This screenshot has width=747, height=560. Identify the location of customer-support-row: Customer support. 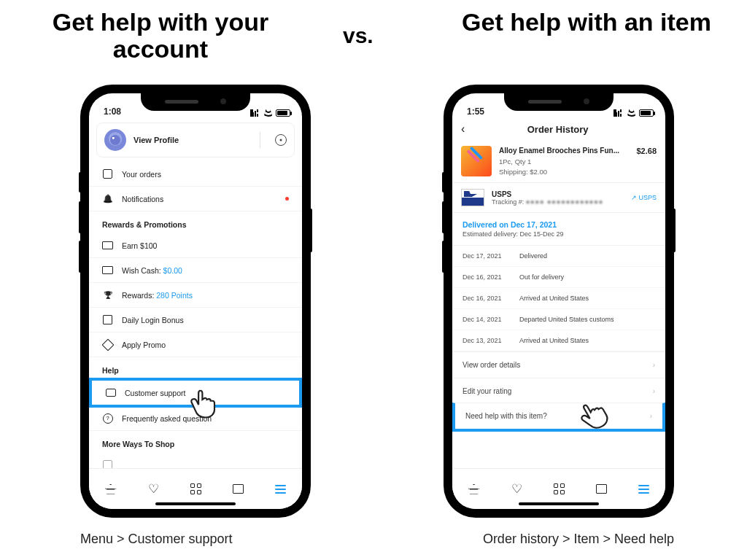
(196, 392).